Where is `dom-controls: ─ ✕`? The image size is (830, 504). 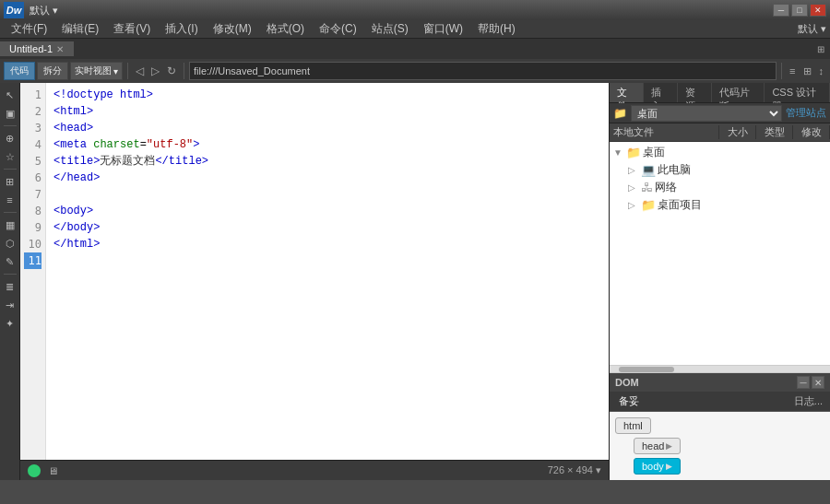
dom-controls: ─ ✕ is located at coordinates (811, 382).